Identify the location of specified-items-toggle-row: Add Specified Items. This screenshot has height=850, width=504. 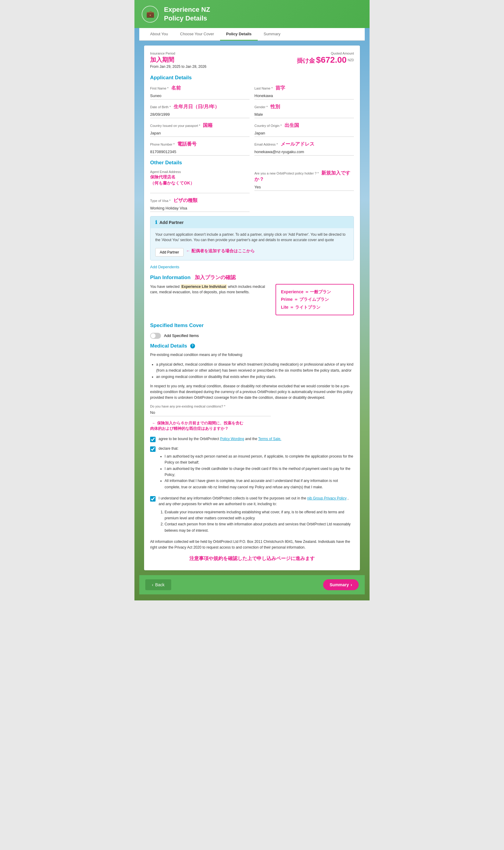
(252, 336).